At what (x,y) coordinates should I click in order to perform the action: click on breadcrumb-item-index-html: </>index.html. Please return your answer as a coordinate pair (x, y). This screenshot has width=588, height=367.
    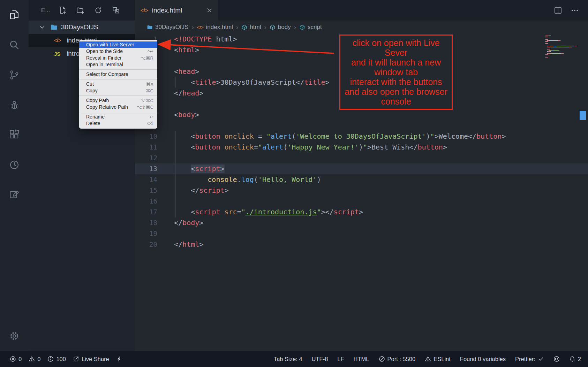
    Looking at the image, I should click on (215, 27).